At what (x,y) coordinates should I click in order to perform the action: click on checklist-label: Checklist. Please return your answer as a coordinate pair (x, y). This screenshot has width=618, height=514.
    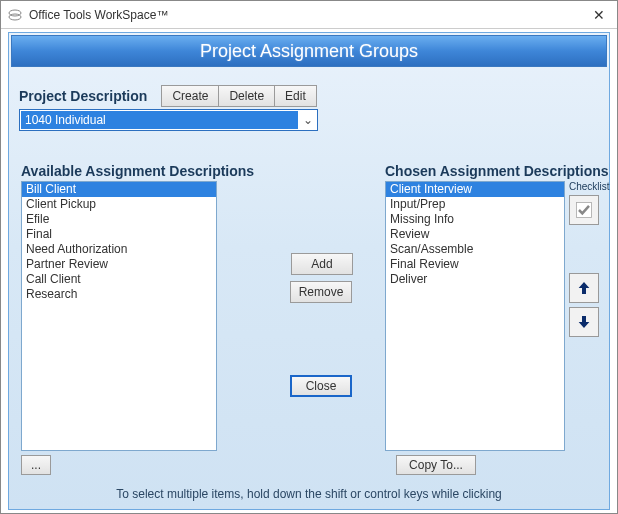
    Looking at the image, I should click on (590, 186).